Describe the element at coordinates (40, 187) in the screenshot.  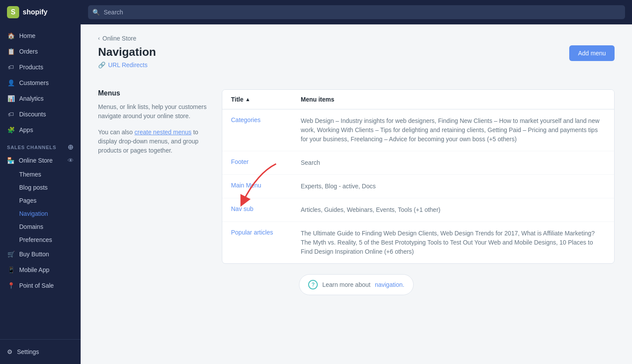
I see `sidebar-sub-blog-posts: Blog posts` at that location.